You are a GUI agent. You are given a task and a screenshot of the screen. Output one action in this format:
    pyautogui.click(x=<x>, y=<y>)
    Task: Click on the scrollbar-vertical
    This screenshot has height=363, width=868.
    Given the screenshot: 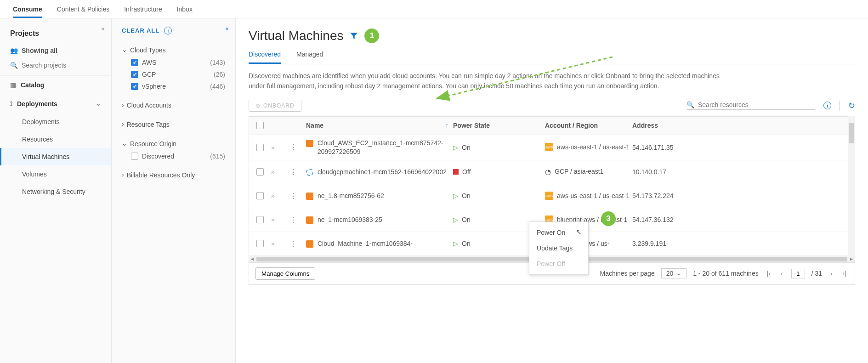 What is the action you would take?
    pyautogui.click(x=851, y=186)
    